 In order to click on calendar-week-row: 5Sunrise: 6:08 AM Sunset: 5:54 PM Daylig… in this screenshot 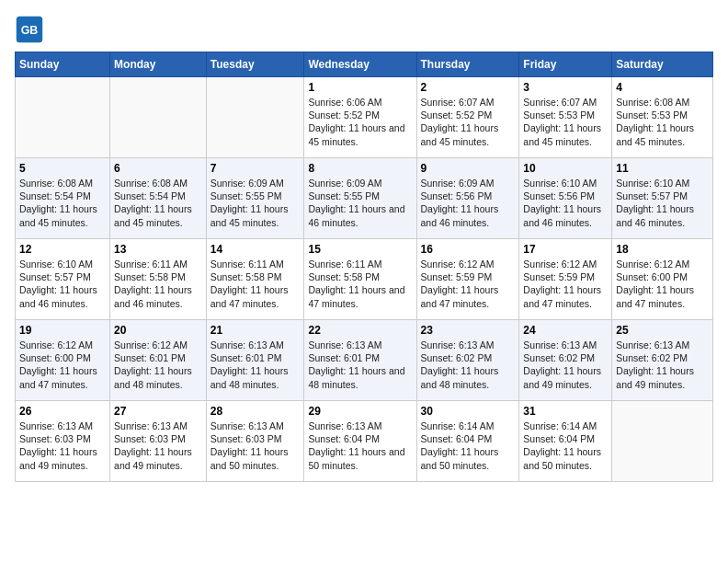, I will do `click(364, 199)`.